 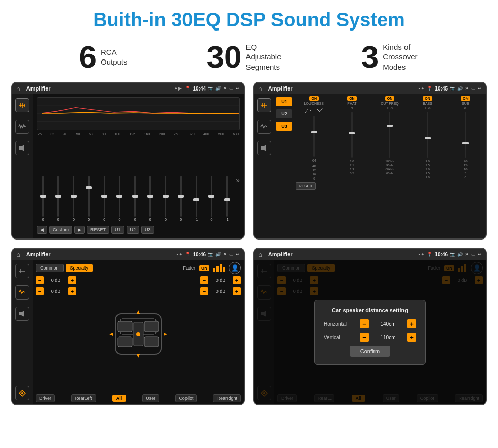 I want to click on eq-slider-12: 0, so click(x=211, y=198).